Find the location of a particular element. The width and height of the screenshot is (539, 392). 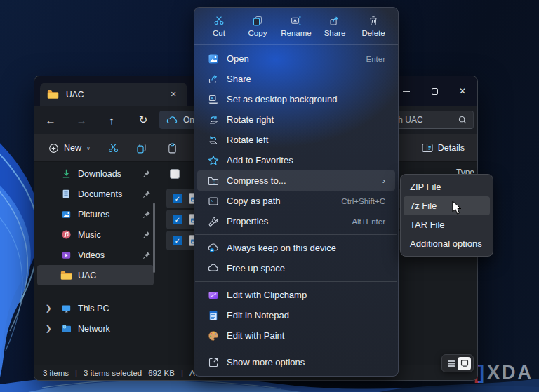

menu-item-always-keep-on-device: Always keep on this device is located at coordinates (296, 248).